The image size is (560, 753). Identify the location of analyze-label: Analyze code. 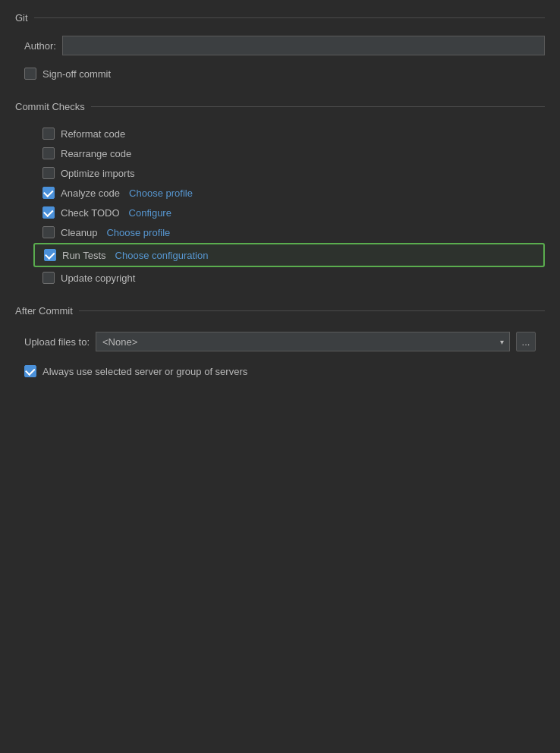
(90, 193).